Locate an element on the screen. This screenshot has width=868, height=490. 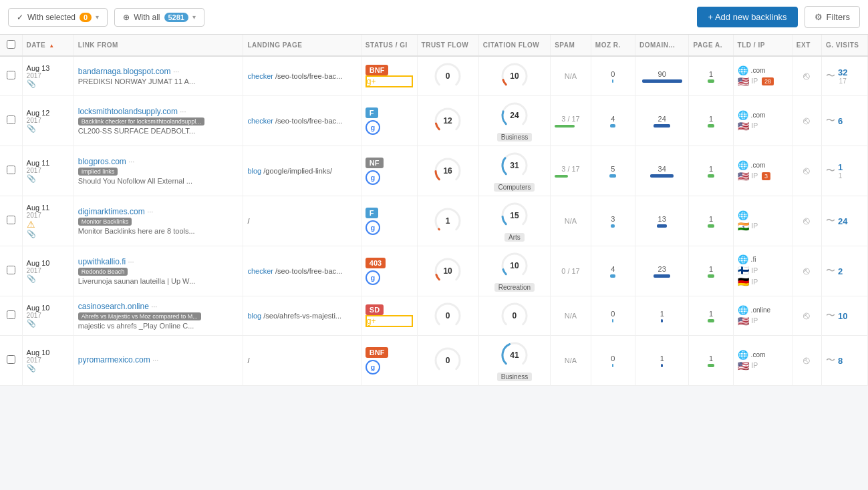
status-cell: SD g+ is located at coordinates (389, 316).